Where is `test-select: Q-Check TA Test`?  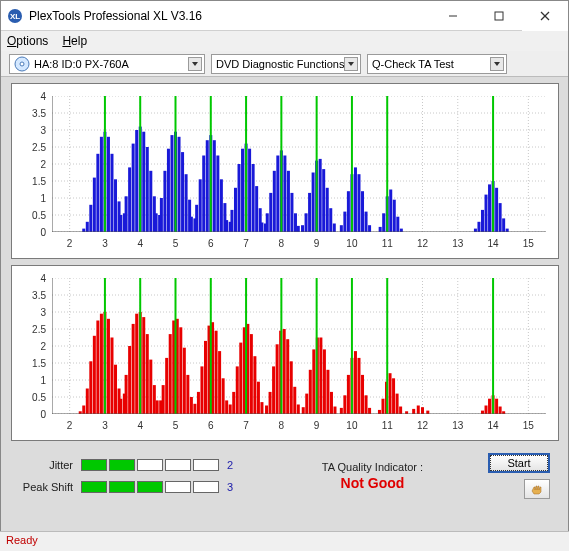
test-select: Q-Check TA Test is located at coordinates (437, 64).